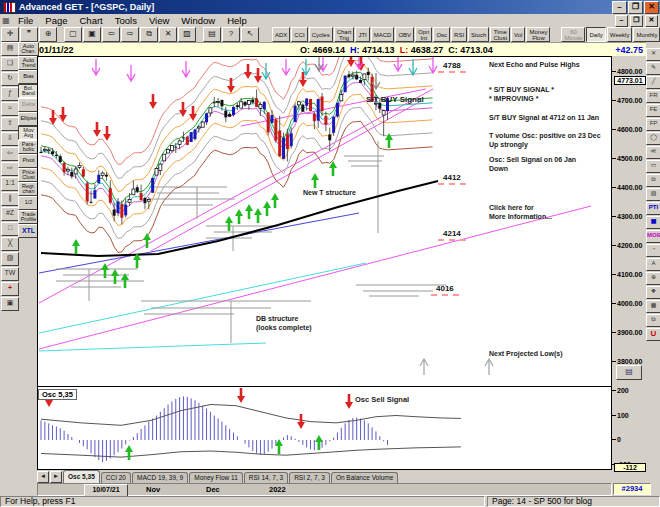 This screenshot has height=507, width=660. I want to click on tool-xtl: XTL, so click(28, 231).